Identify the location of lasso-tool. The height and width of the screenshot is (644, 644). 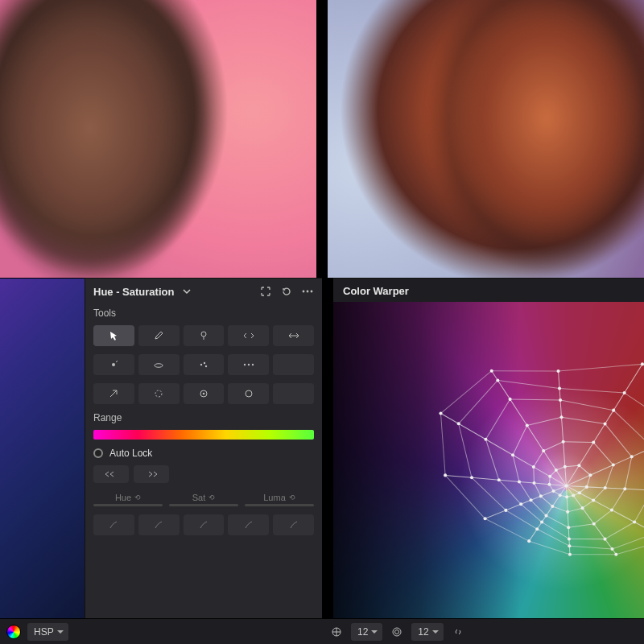
(159, 365).